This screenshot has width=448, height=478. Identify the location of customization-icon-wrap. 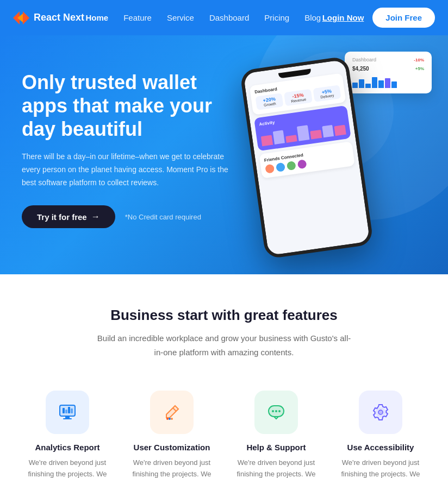
(172, 412).